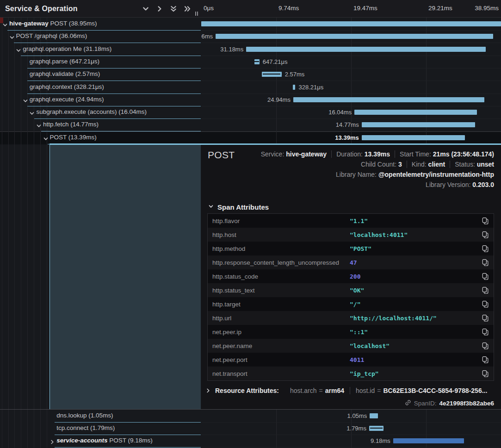 Image resolution: width=501 pixels, height=448 pixels. Describe the element at coordinates (86, 428) in the screenshot. I see `span-row-label: tcp.connect (1.79ms)` at that location.